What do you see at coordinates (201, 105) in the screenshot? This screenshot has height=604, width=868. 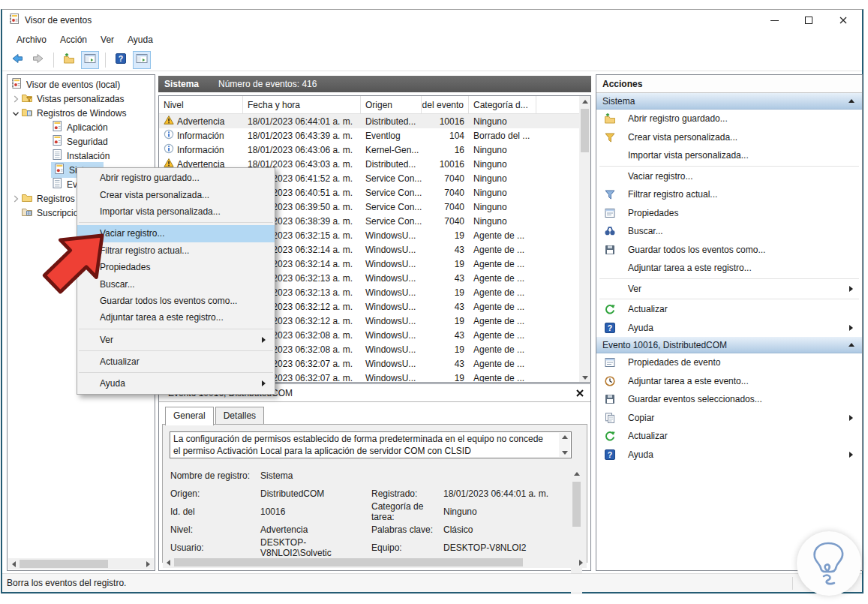 I see `column-header-nivel: Nivel` at bounding box center [201, 105].